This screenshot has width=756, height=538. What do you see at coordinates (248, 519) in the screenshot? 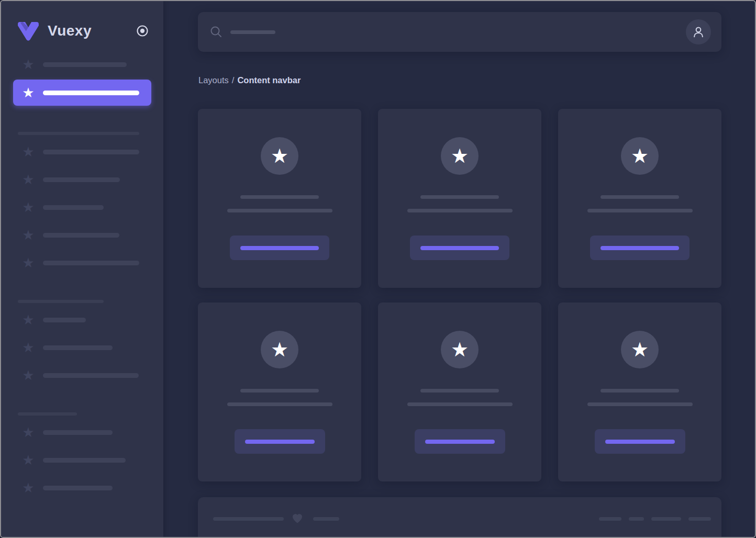
I see `footer-text-skeleton` at bounding box center [248, 519].